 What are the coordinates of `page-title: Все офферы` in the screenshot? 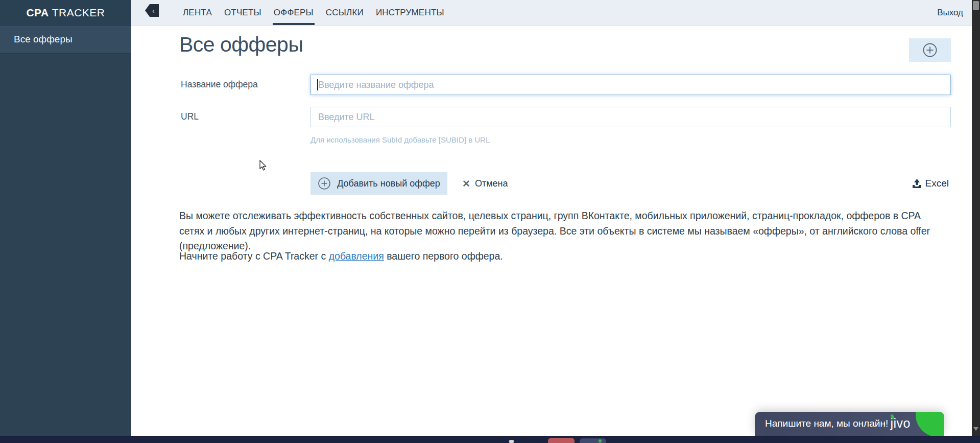 It's located at (241, 45).